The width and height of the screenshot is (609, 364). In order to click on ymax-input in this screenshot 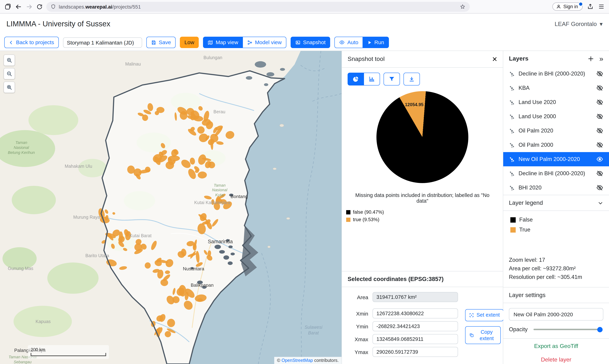, I will do `click(415, 352)`.